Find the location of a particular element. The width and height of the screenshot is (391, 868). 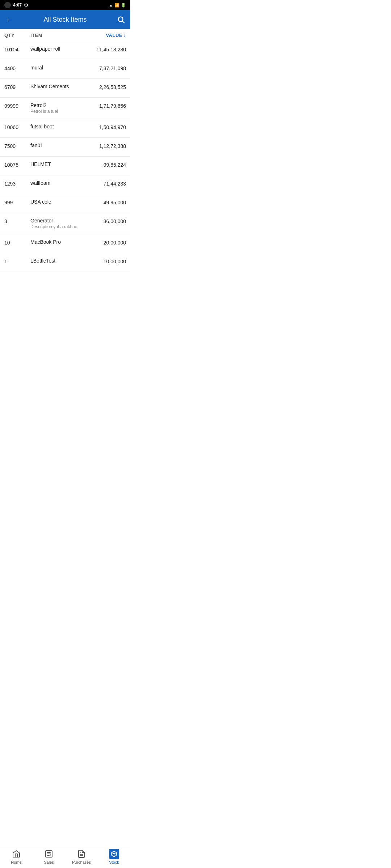

row-item-name: futsal boot is located at coordinates (58, 127).